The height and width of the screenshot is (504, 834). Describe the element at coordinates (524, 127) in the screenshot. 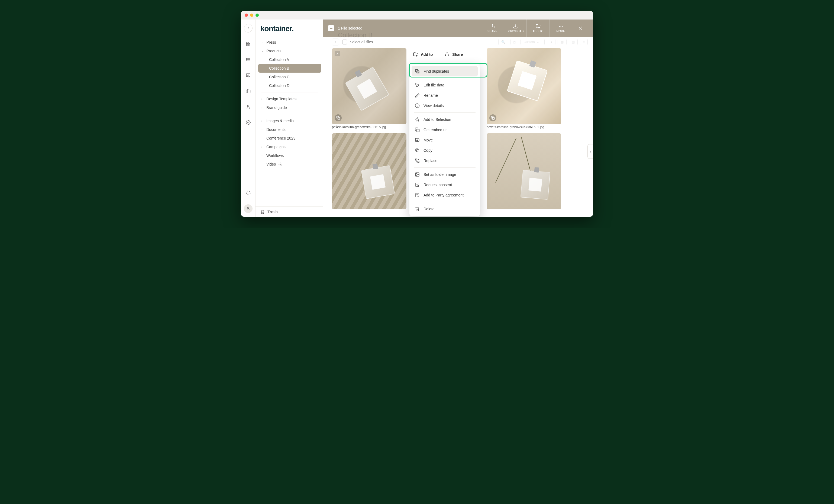

I see `asset-caption: pexels-karolina-grabowska-83615_1.jpg` at that location.